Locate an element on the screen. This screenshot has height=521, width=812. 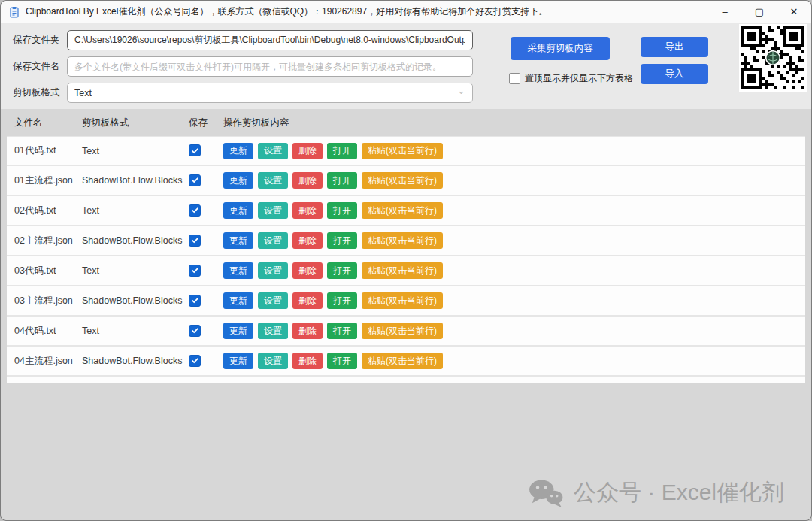
table-row: 01主流程.jsonShadowBot.Flow.Blocks更新设置删除打开粘… is located at coordinates (406, 181).